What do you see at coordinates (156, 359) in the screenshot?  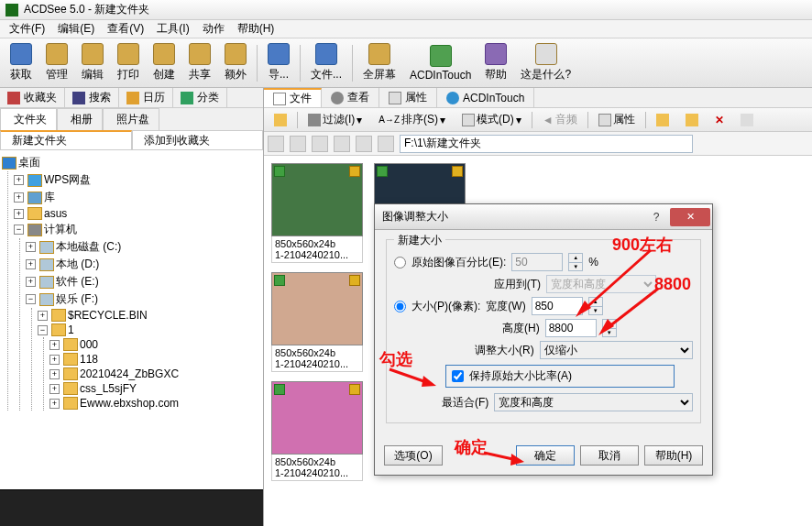 I see `tree-118: +118` at bounding box center [156, 359].